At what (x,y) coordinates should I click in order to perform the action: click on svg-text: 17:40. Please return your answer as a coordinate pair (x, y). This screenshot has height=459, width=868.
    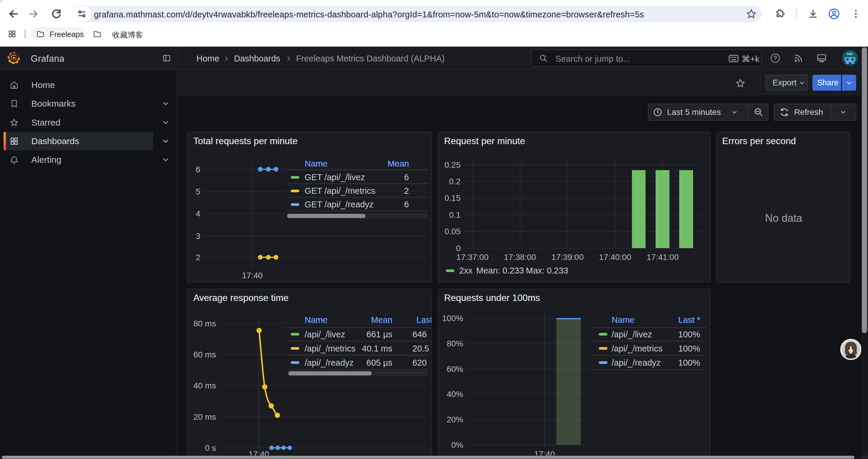
    Looking at the image, I should click on (252, 275).